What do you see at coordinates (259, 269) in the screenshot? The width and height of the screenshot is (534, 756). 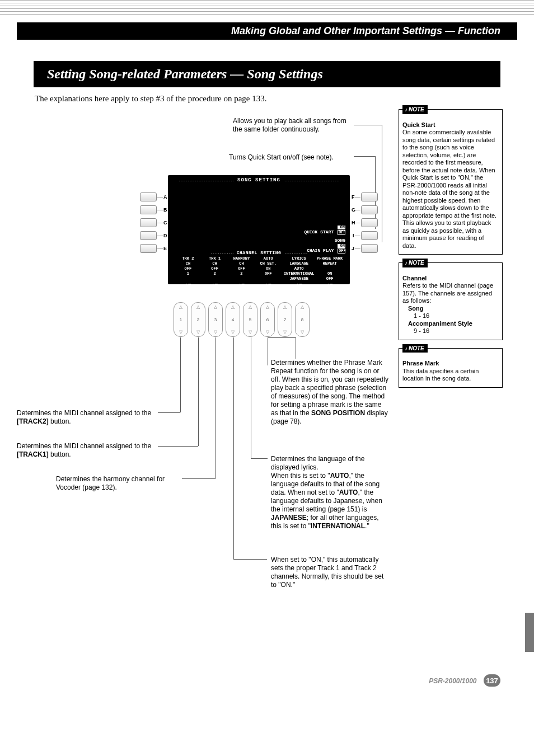 I see `lcd-cols: TRK 2 CH OFF 1 TRK 1 CH OFF 2 HARMONY CH…` at bounding box center [259, 269].